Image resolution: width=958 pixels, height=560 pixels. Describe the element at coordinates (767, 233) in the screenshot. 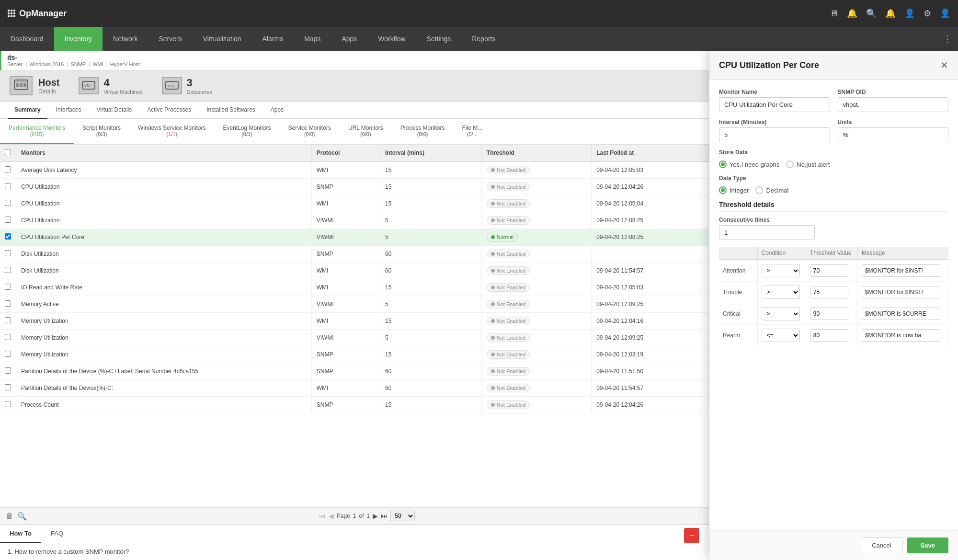

I see `consecutive-input` at that location.